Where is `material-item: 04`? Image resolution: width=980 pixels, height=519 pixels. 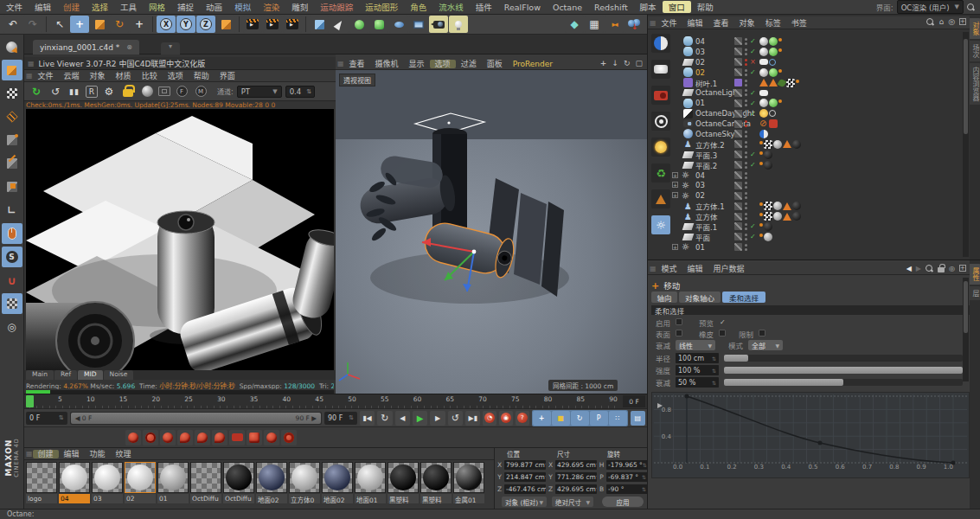 material-item: 04 is located at coordinates (74, 483).